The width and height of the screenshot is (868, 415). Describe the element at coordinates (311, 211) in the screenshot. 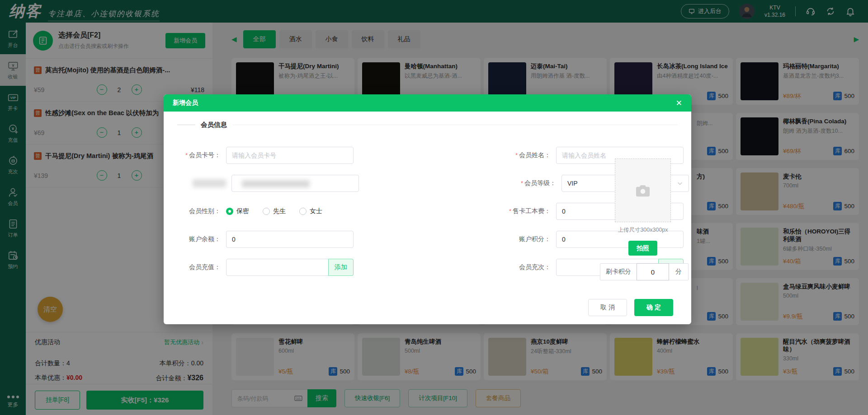

I see `gender-radio-女士: 女士` at that location.